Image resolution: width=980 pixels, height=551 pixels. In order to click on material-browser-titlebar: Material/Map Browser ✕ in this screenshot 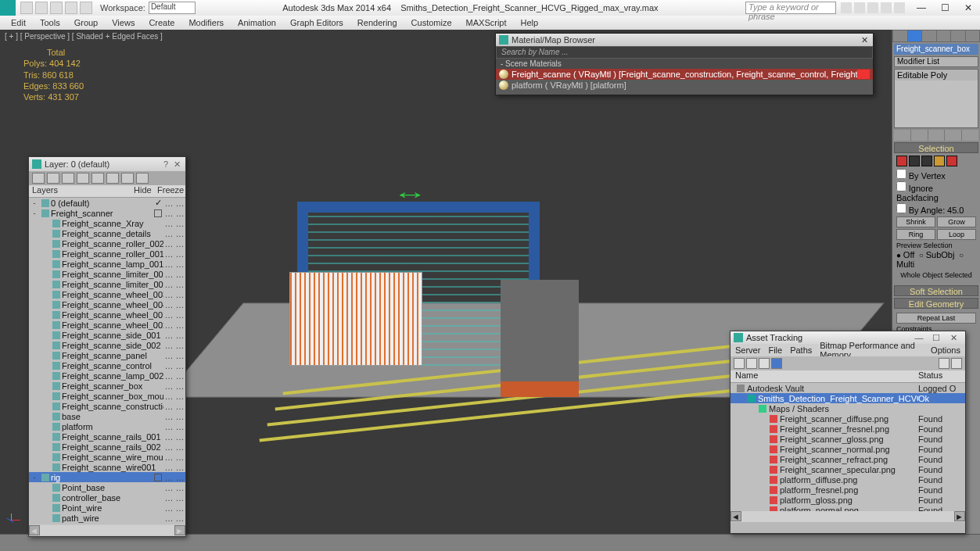, I will do `click(684, 40)`.